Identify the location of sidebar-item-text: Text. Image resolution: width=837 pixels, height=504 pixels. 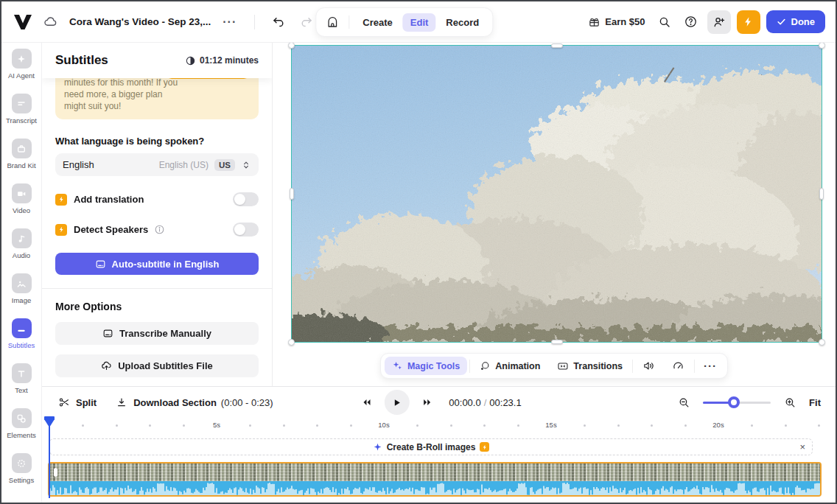
(22, 386).